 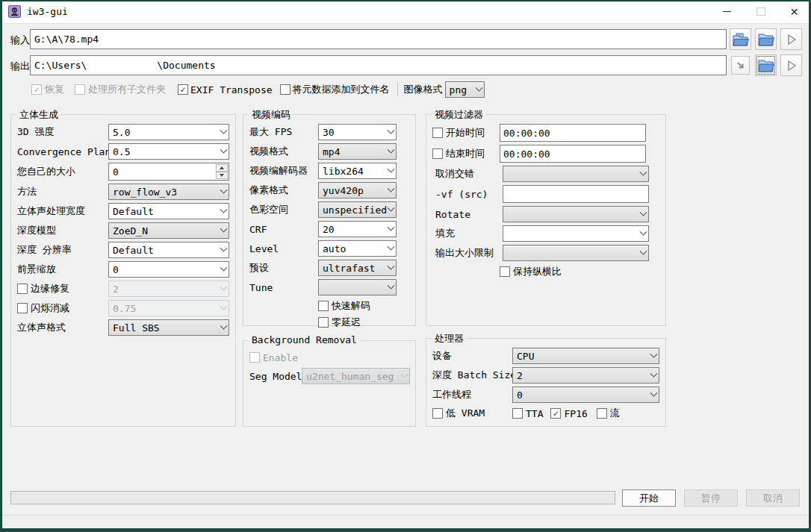 I want to click on max-fps-select: 30, so click(x=357, y=132).